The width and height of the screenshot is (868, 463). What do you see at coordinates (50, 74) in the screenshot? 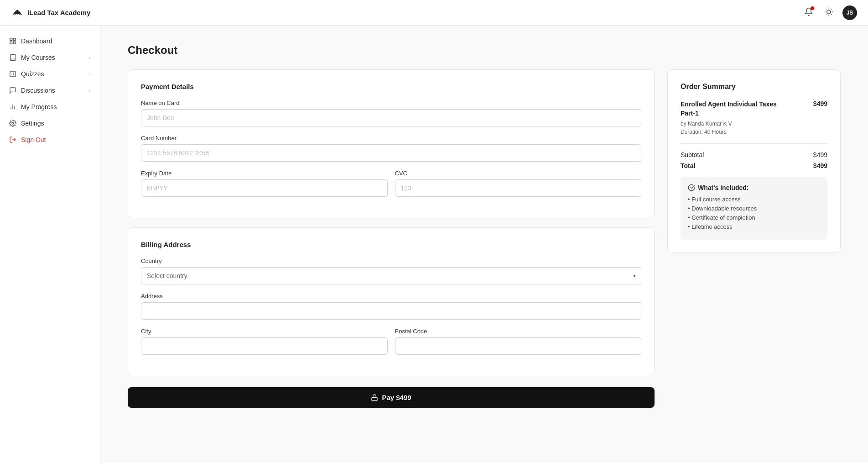
I see `sidebar-item-quizzes: Quizzes ›` at bounding box center [50, 74].